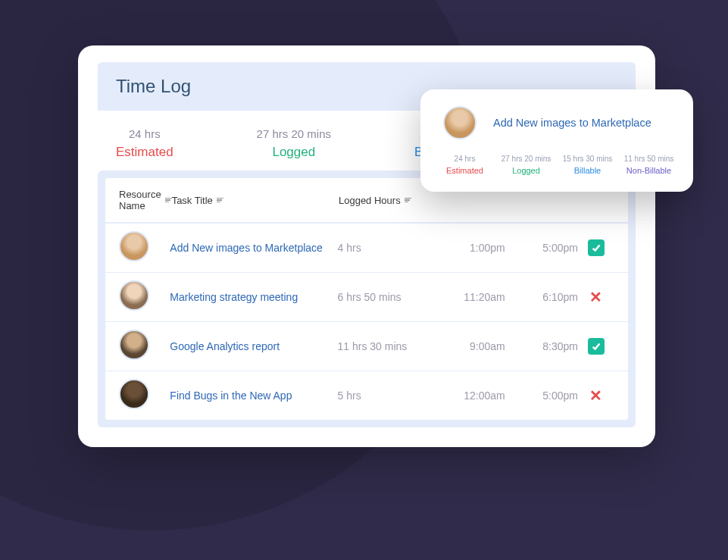  What do you see at coordinates (253, 346) in the screenshot?
I see `task-title: Google Analytics report` at bounding box center [253, 346].